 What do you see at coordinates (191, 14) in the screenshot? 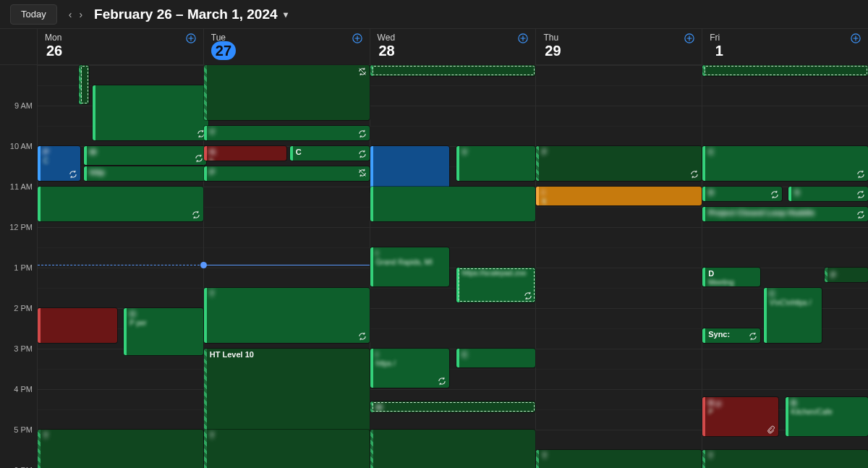
I see `date-range-dropdown: February 26 – March 1, 2024 ▾` at bounding box center [191, 14].